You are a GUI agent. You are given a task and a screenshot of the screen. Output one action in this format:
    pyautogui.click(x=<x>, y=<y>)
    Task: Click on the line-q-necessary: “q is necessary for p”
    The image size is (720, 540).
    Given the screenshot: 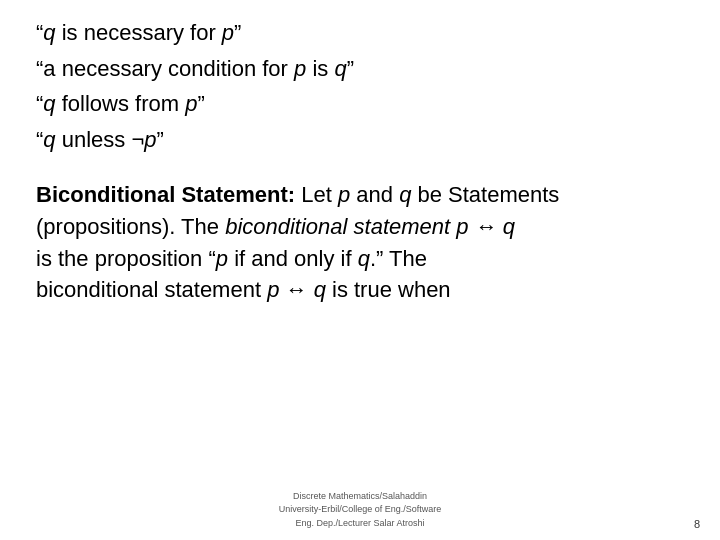 What is the action you would take?
    pyautogui.click(x=360, y=33)
    